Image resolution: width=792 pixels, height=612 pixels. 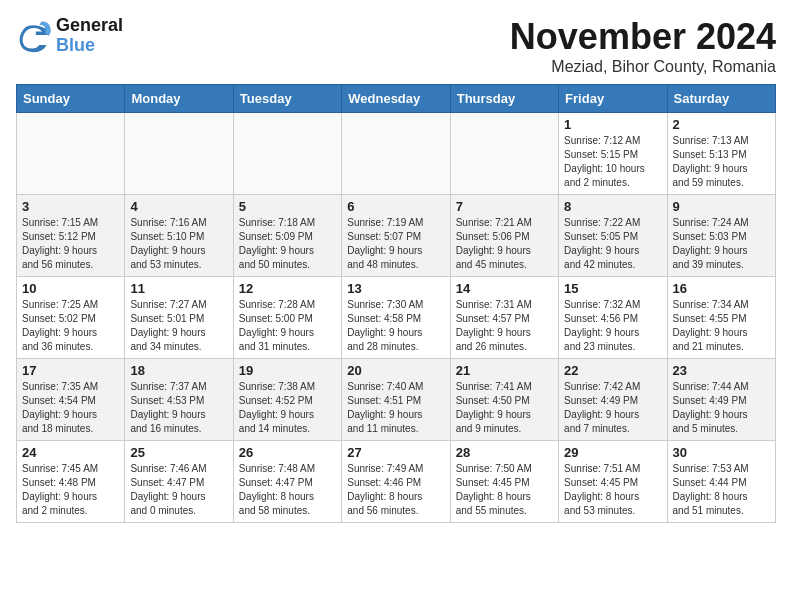 I want to click on day-number: 28, so click(x=504, y=452).